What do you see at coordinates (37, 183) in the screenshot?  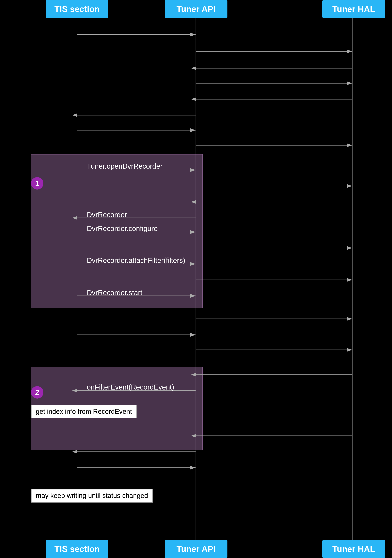 I see `step-circle-1: 1` at bounding box center [37, 183].